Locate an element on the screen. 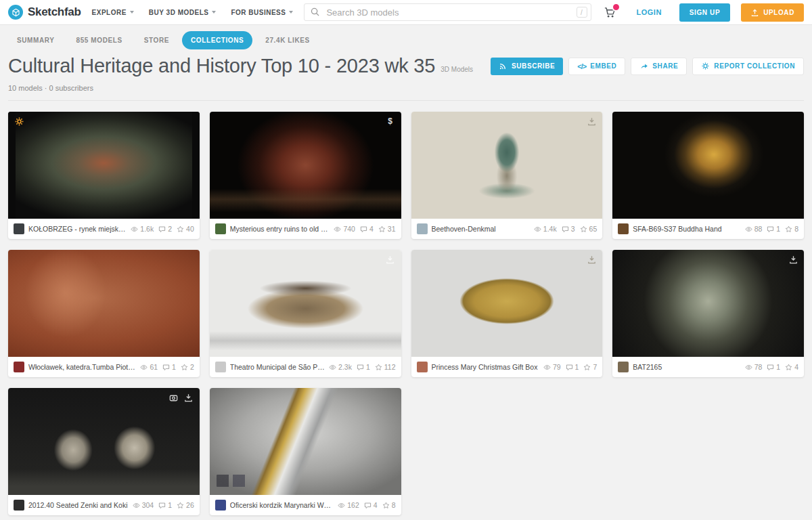 The image size is (812, 520). model-card-footer: KOŁOBRZEG - rynek miejski / city market … is located at coordinates (104, 229).